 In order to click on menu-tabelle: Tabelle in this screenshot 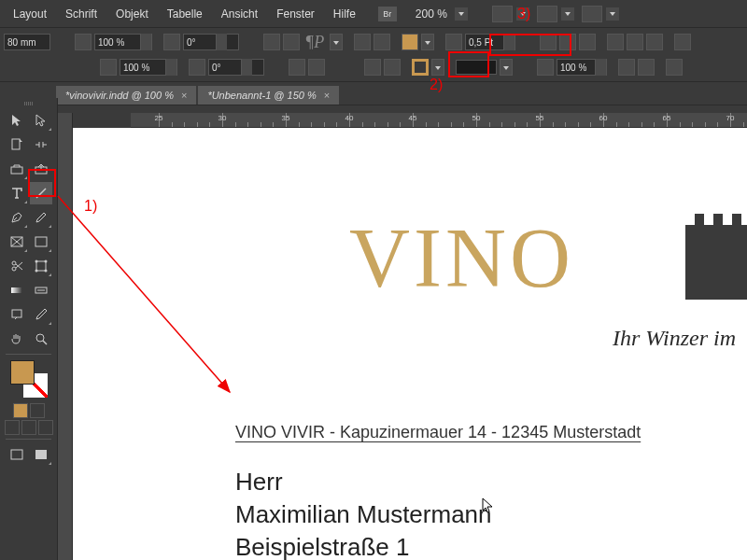, I will do `click(185, 14)`.